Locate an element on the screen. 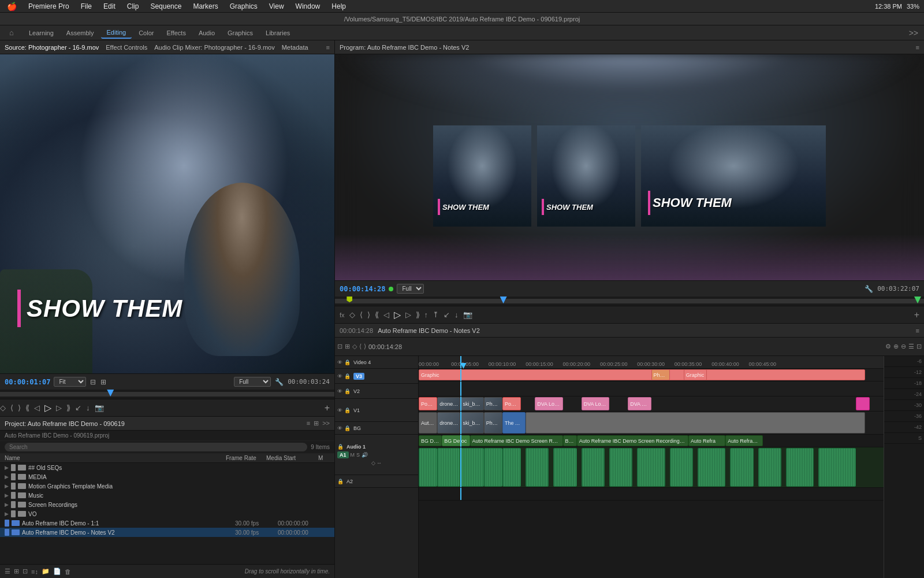 This screenshot has width=924, height=578. source-timeline is located at coordinates (167, 394).